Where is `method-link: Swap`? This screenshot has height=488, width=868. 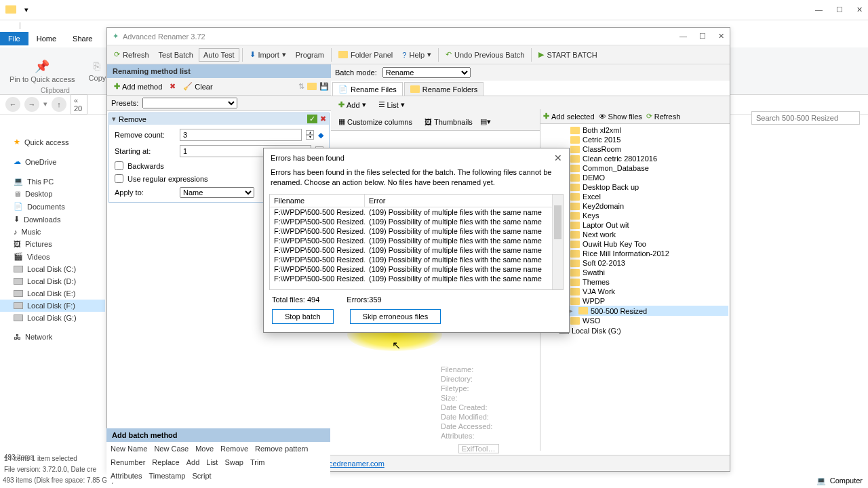
method-link: Swap is located at coordinates (234, 462).